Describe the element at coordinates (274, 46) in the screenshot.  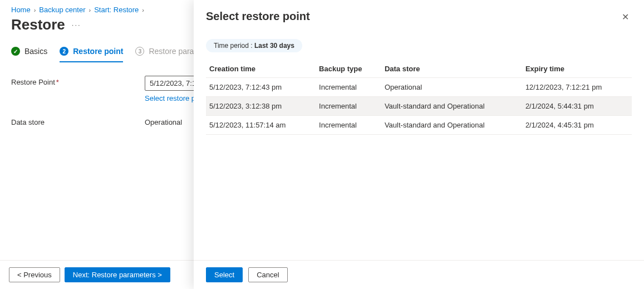
I see `time-period-value: Last 30 days` at that location.